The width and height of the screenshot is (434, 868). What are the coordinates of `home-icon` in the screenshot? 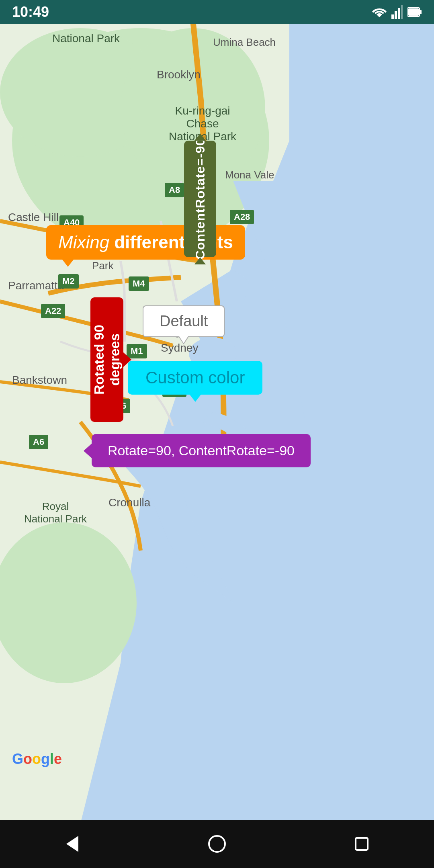 It's located at (217, 844).